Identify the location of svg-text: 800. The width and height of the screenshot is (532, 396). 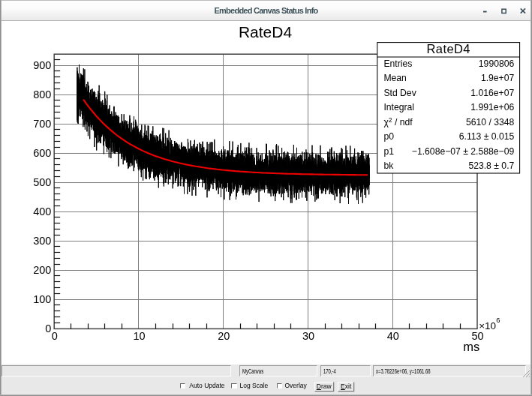
(42, 94).